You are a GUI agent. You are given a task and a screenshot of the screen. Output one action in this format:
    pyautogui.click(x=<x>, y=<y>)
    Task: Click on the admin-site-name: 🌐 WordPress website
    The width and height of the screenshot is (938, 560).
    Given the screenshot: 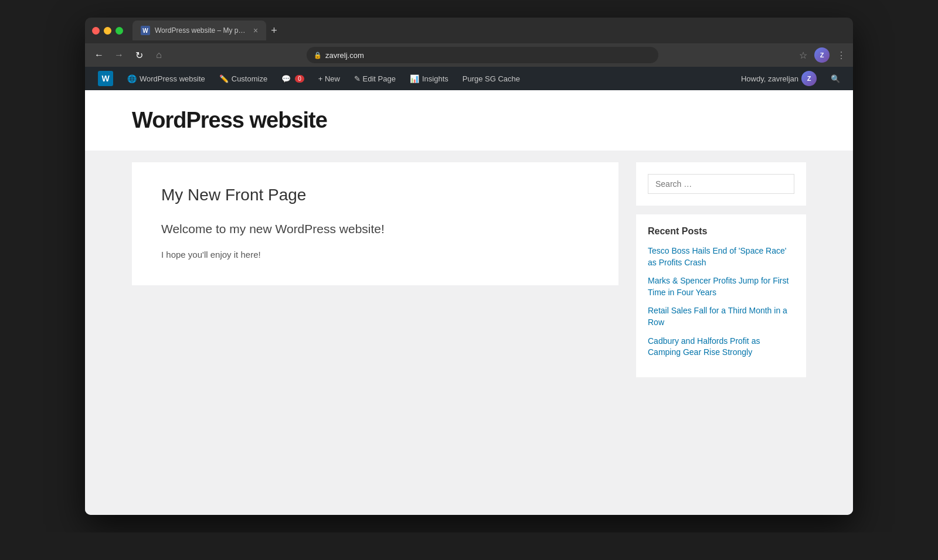 What is the action you would take?
    pyautogui.click(x=166, y=78)
    